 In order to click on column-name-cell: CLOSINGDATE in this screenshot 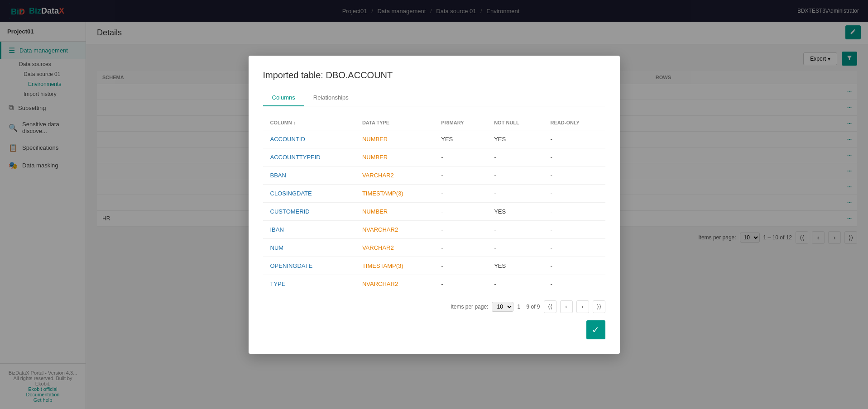, I will do `click(309, 193)`.